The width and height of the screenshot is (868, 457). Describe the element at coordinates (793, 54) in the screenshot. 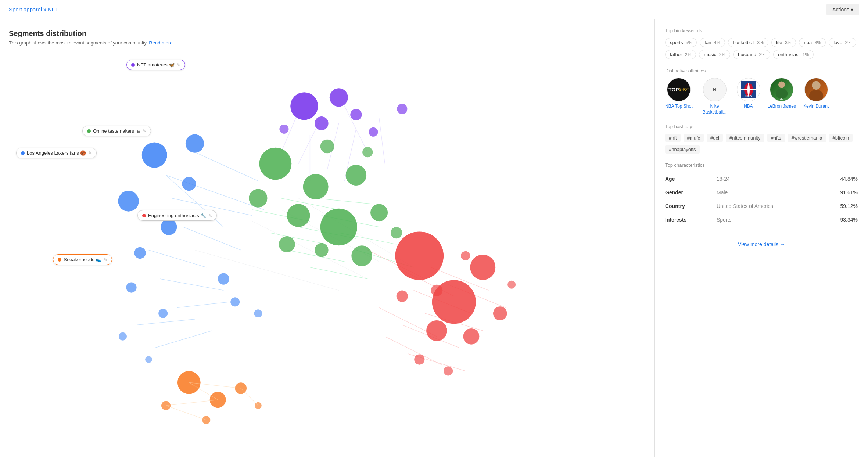

I see `keyword-tag: enthusiast 1%` at that location.